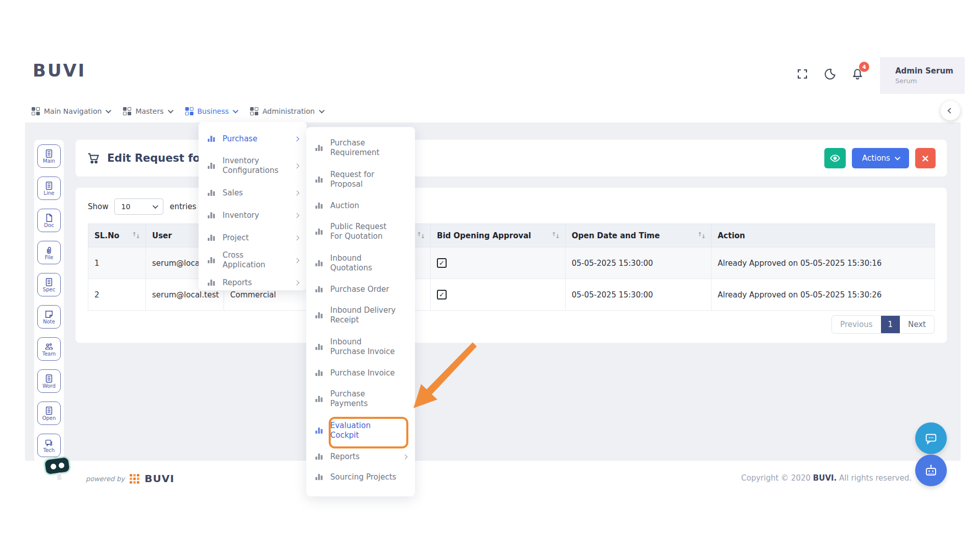 The width and height of the screenshot is (980, 551). I want to click on sidebar-item-line: Line, so click(49, 188).